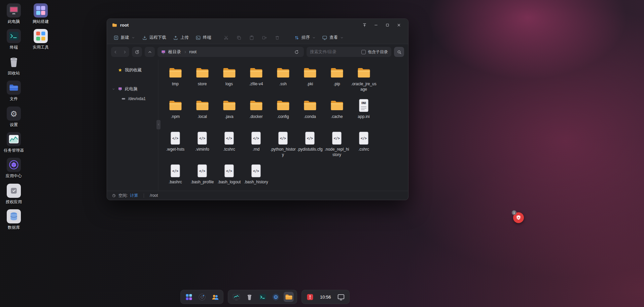 Image resolution: width=644 pixels, height=307 pixels. Describe the element at coordinates (310, 297) in the screenshot. I see `alert-icon` at that location.